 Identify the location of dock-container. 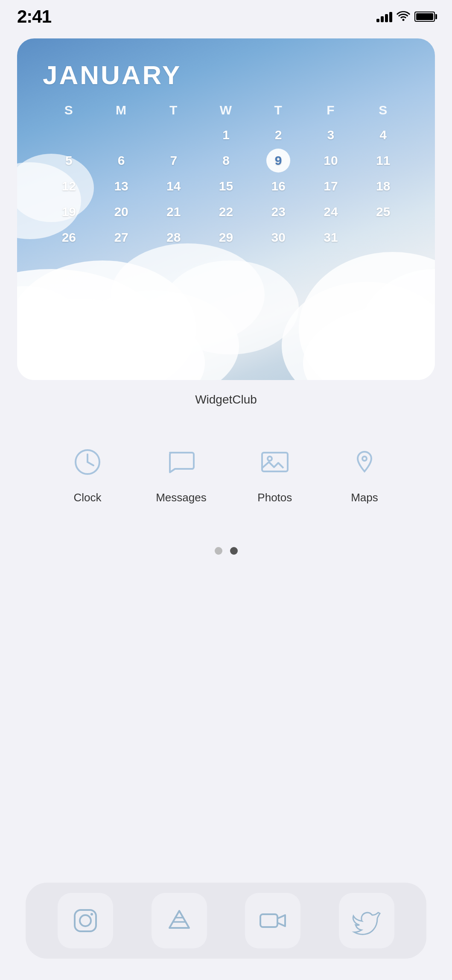
(226, 921).